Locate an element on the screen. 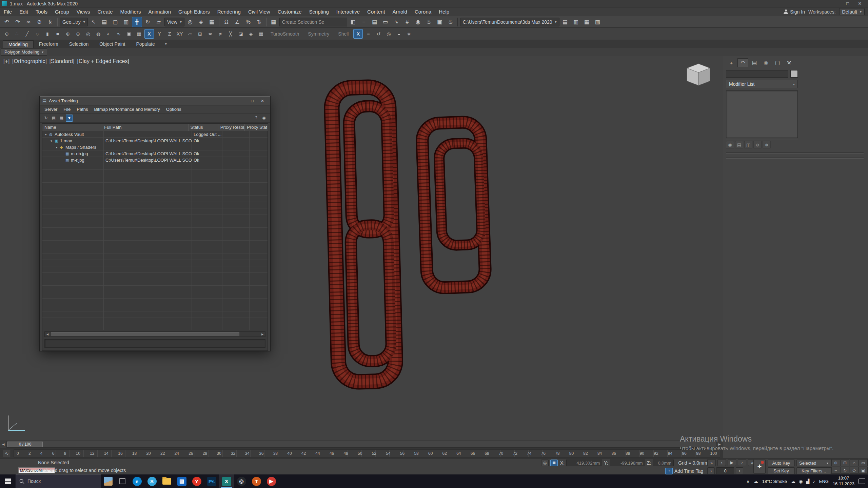 The width and height of the screenshot is (868, 488). edit-geometry-icon: ▦ is located at coordinates (139, 34).